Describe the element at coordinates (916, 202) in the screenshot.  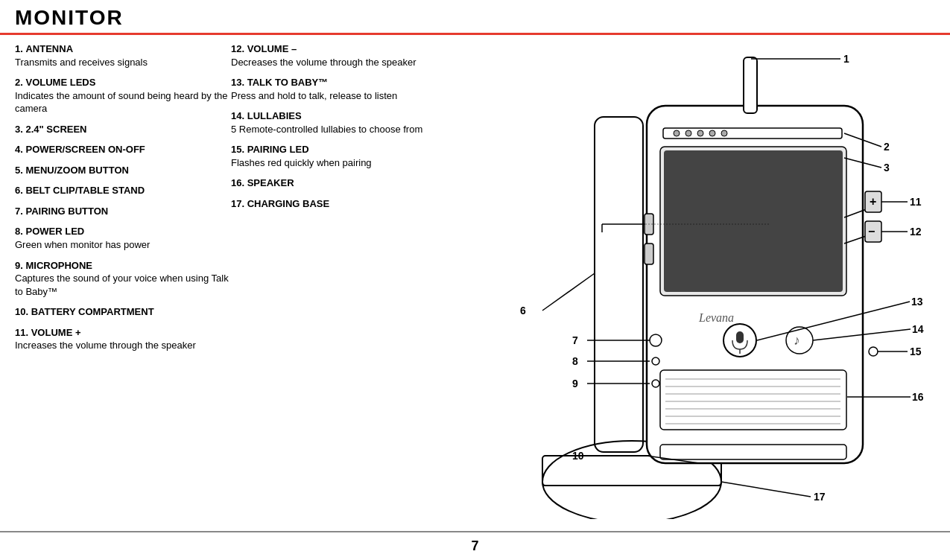
I see `svg-text: 11` at that location.